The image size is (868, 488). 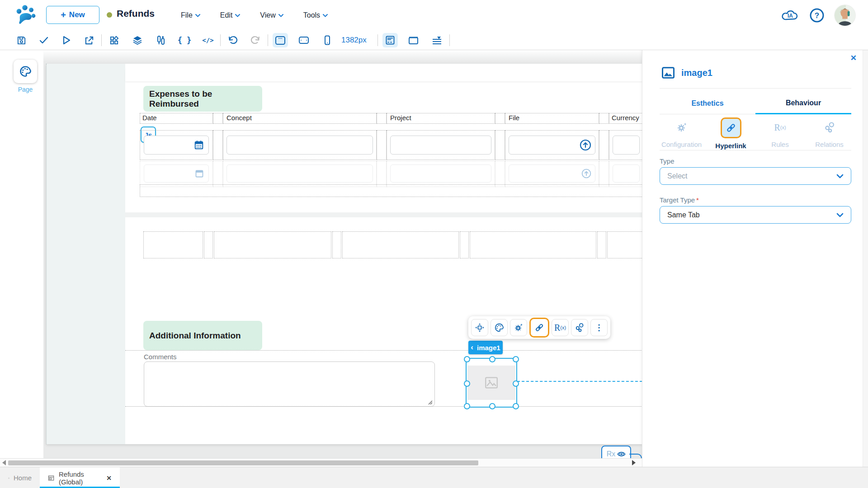 I want to click on hyperlink-button, so click(x=539, y=328).